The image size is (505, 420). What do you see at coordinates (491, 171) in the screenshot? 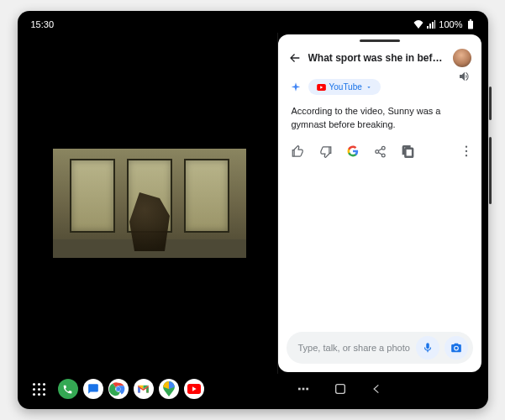
I see `power-button` at bounding box center [491, 171].